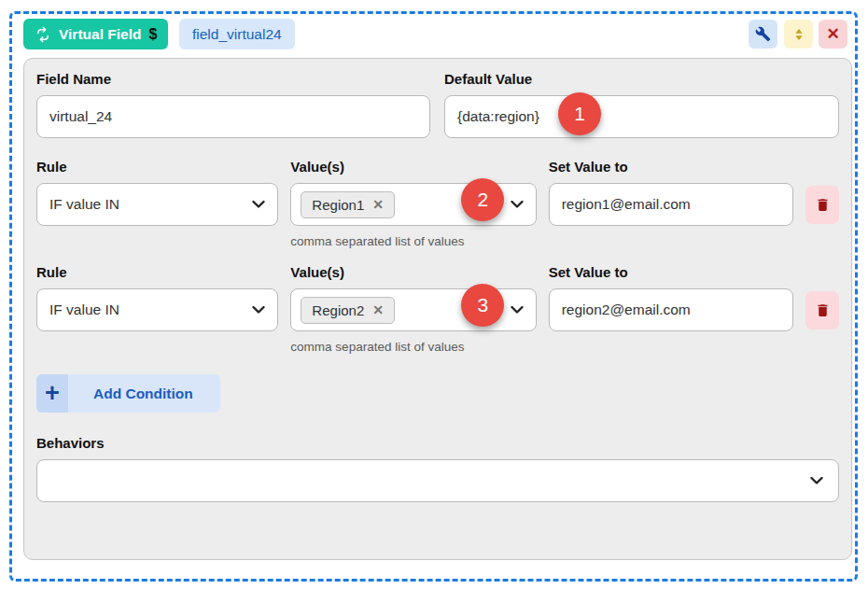 This screenshot has width=868, height=589. Describe the element at coordinates (438, 203) in the screenshot. I see `condition-row: Rule IF value IN Value(s) Region1 ✕` at that location.